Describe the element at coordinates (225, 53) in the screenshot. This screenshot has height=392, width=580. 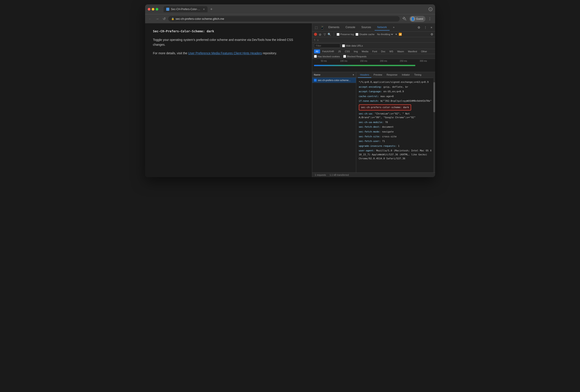
I see `user-preference-link: User Preference Media Features Client Hi…` at that location.